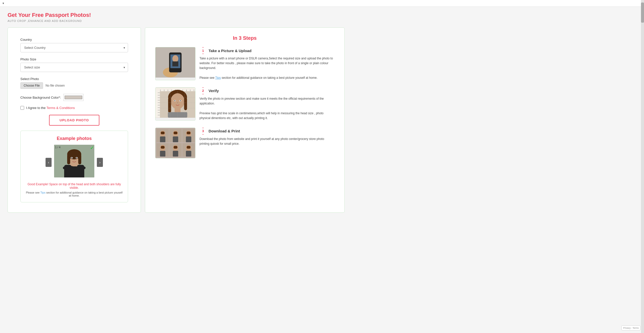  I want to click on checkmark-icon: ✓, so click(92, 148).